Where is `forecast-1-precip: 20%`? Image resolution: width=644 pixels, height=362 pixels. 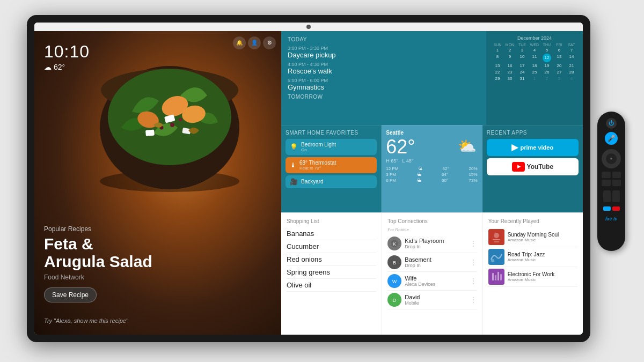 forecast-1-precip: 20% is located at coordinates (473, 168).